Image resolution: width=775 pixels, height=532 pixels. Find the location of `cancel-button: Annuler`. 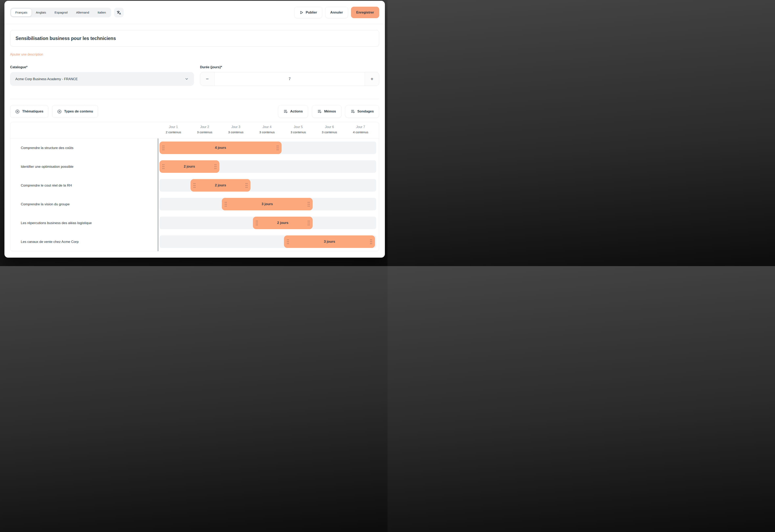

cancel-button: Annuler is located at coordinates (337, 12).